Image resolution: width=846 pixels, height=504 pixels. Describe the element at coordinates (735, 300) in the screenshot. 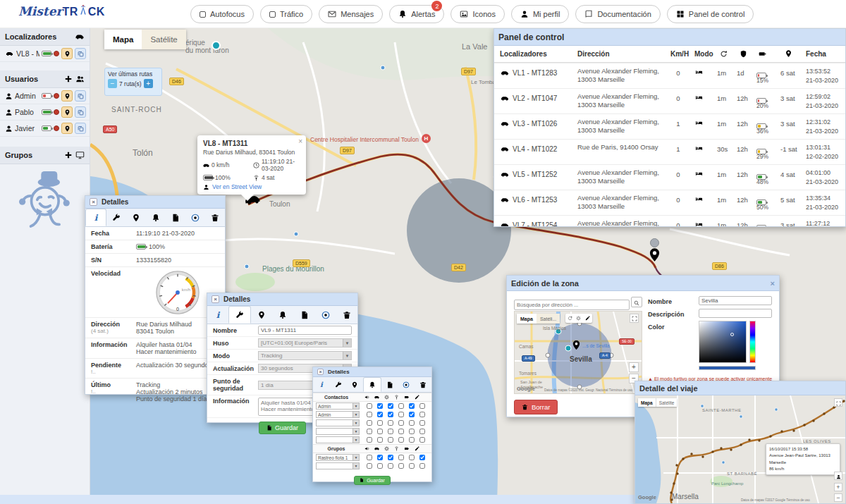

I see `zone-nombre-input` at that location.